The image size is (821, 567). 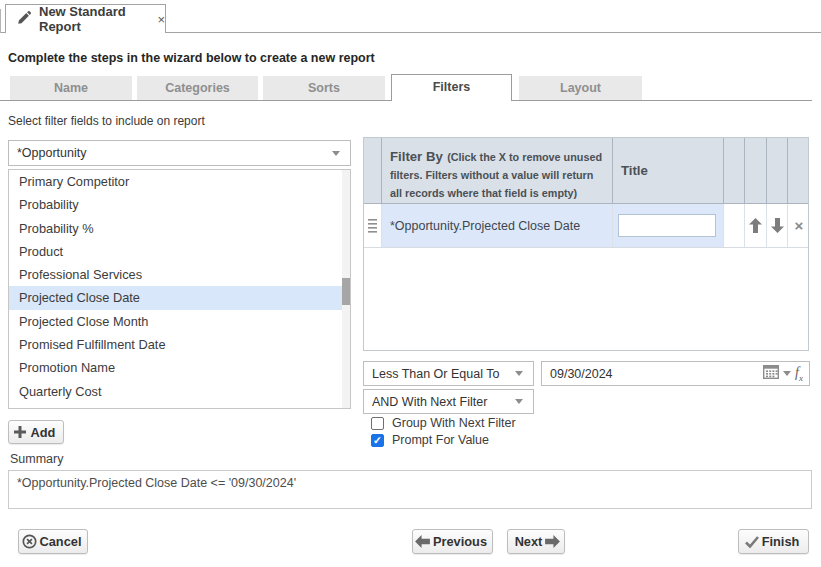 What do you see at coordinates (799, 374) in the screenshot?
I see `formula-fx-icon: fx` at bounding box center [799, 374].